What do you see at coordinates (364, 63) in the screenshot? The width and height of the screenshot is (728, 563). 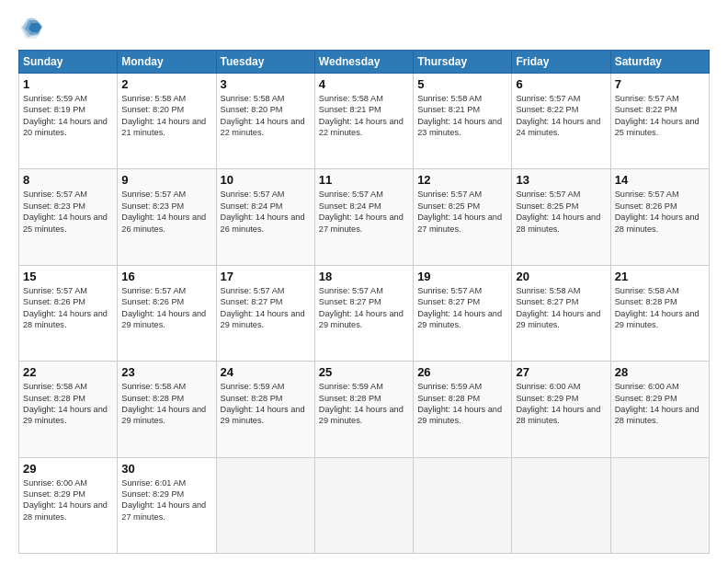 I see `calendar-header-row: SundayMondayTuesdayWednesdayThursdayFrid…` at bounding box center [364, 63].